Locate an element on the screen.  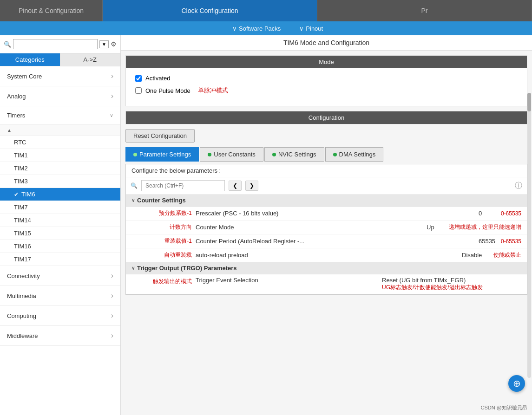
tab-nvic-settings: NVIC Settings is located at coordinates (295, 154).